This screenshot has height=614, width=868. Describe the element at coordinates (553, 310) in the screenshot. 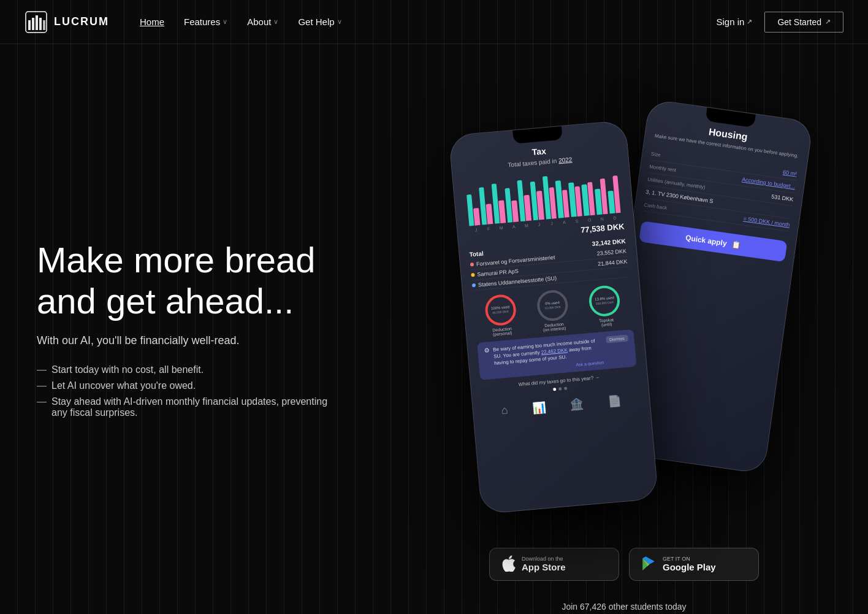

I see `deduction-circles: 100% used46,500 DKK Deduction(personal) …` at that location.